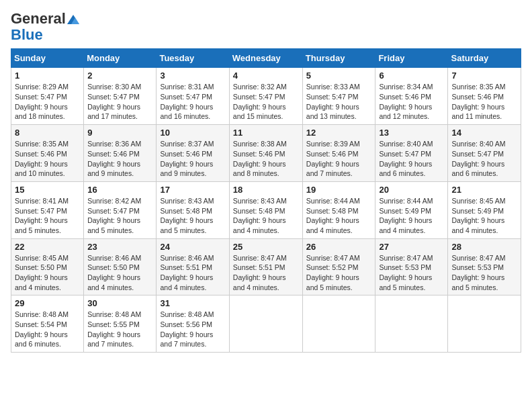 This screenshot has height=411, width=532. Describe the element at coordinates (485, 210) in the screenshot. I see `calendar-cell: 21 Sunrise: 8:45 AMSunset: 5:49 PMDaylig…` at that location.